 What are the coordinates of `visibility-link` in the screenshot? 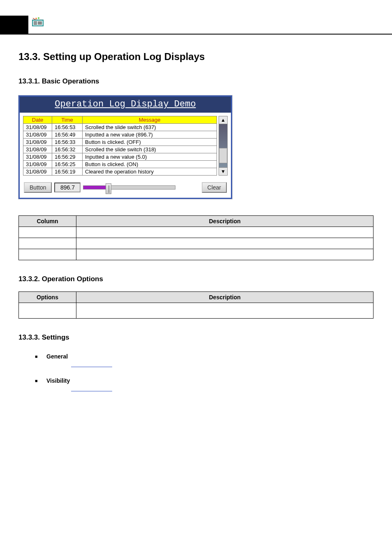 It's located at (92, 388).